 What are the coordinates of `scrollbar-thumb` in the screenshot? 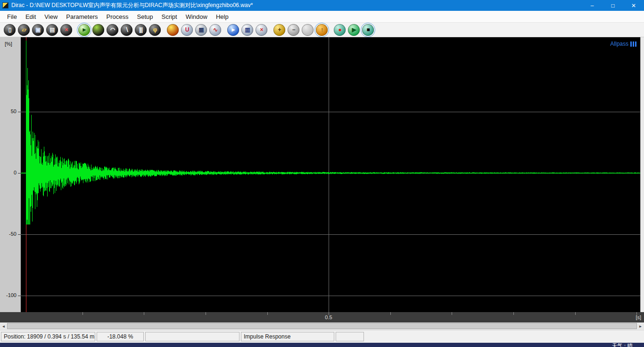 It's located at (322, 326).